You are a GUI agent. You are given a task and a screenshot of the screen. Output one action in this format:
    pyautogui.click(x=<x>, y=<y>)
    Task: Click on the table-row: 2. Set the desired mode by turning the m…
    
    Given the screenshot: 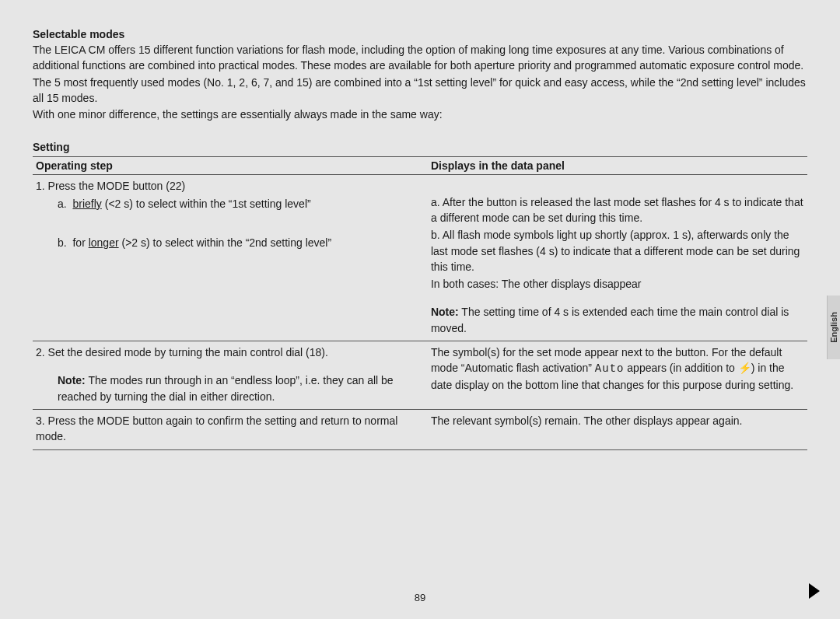 What is the action you would take?
    pyautogui.click(x=420, y=376)
    